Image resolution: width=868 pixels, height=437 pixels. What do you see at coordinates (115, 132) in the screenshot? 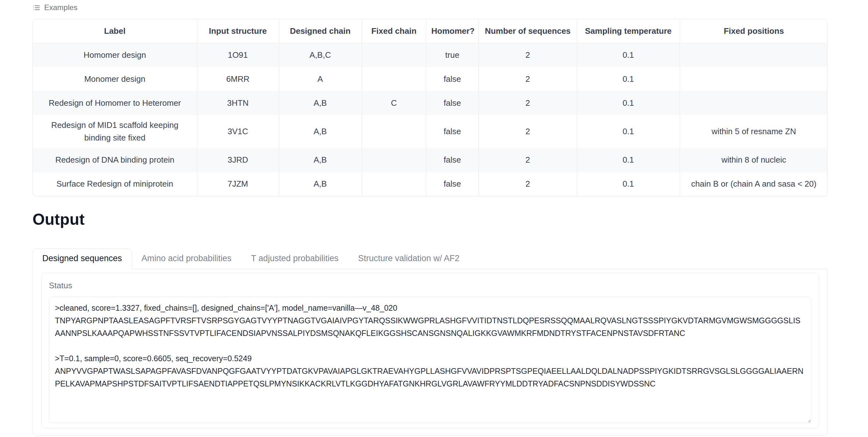
I see `cell-label: Redesign of MID1 scaffold keeping bindin…` at bounding box center [115, 132].